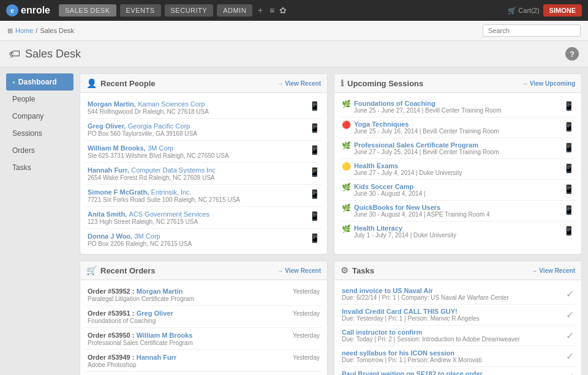 The width and height of the screenshot is (588, 375). Describe the element at coordinates (160, 291) in the screenshot. I see `order-person: Morgan Martin` at that location.